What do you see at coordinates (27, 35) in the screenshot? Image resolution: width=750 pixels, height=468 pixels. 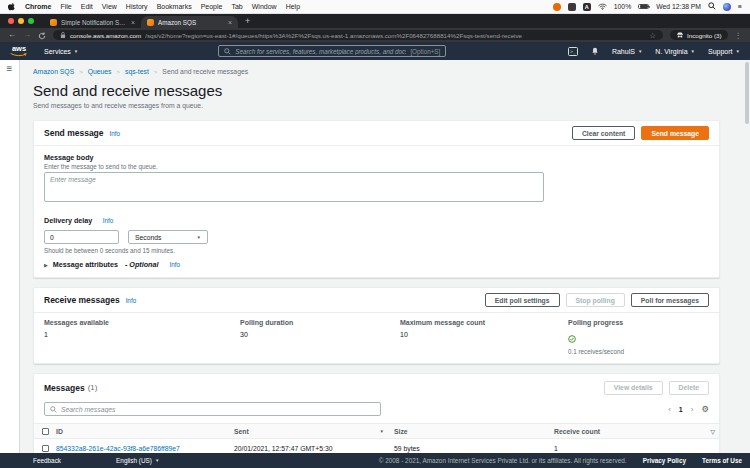 I see `forward-icon: →` at bounding box center [27, 35].